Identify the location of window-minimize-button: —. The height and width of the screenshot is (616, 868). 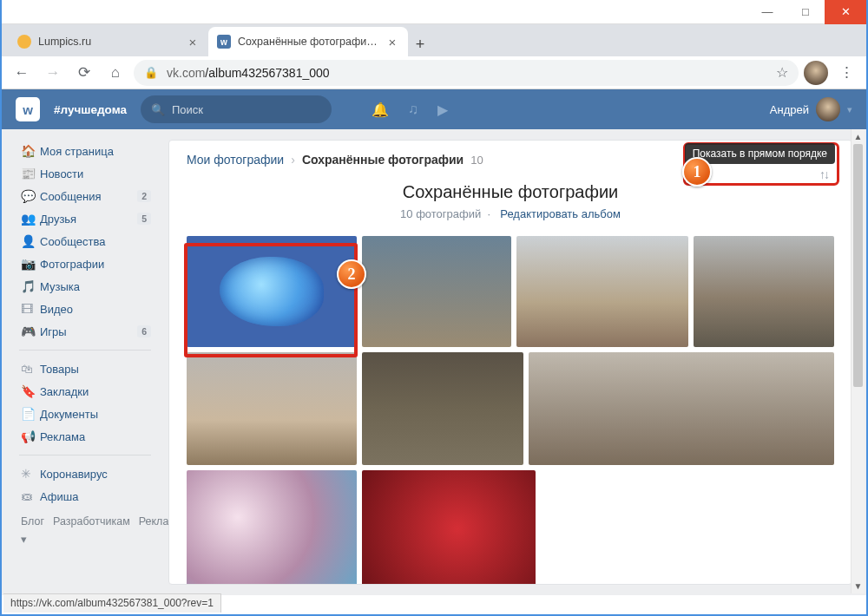
(767, 12).